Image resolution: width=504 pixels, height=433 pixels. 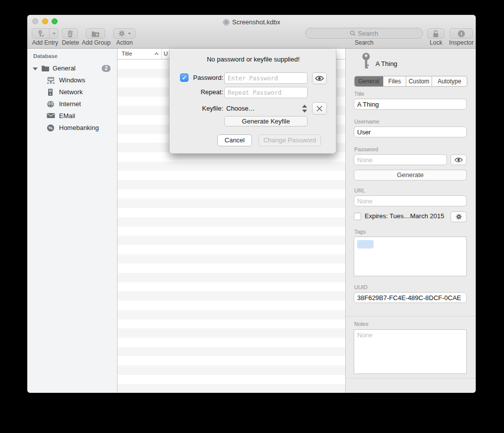 I want to click on sidebar-item-network: Network, so click(x=72, y=92).